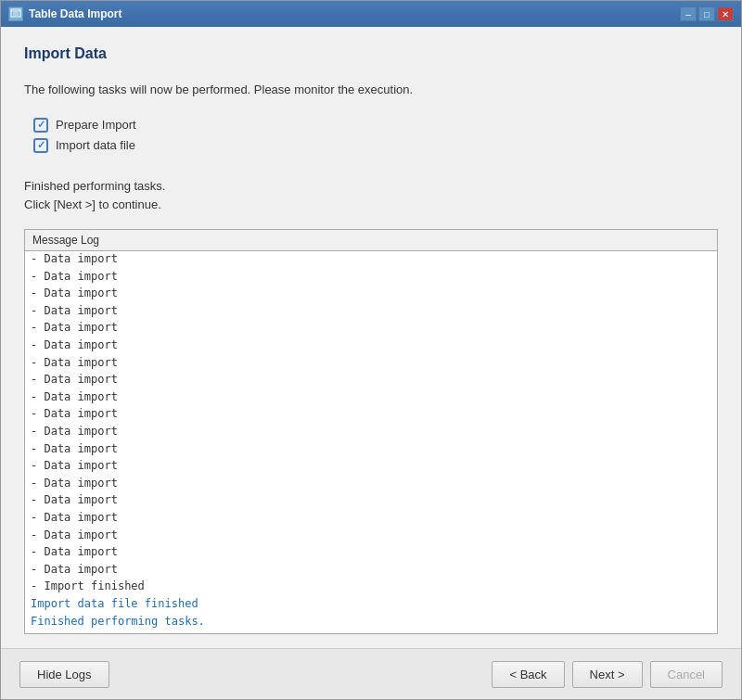 This screenshot has height=700, width=742. I want to click on message-log-header: Message Log, so click(371, 241).